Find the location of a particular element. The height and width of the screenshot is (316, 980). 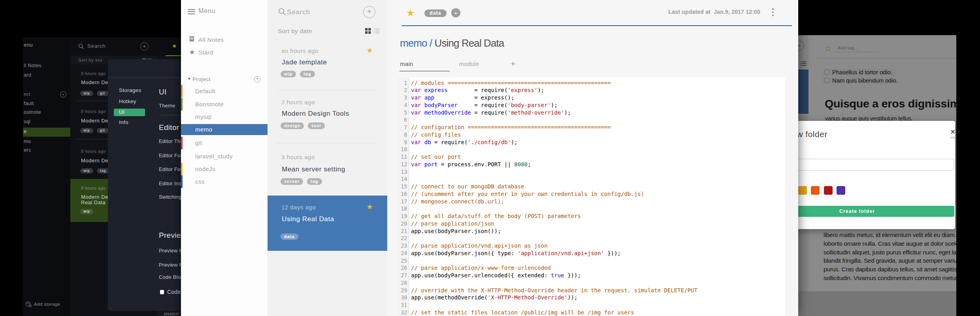

code-token: app is located at coordinates (429, 98).